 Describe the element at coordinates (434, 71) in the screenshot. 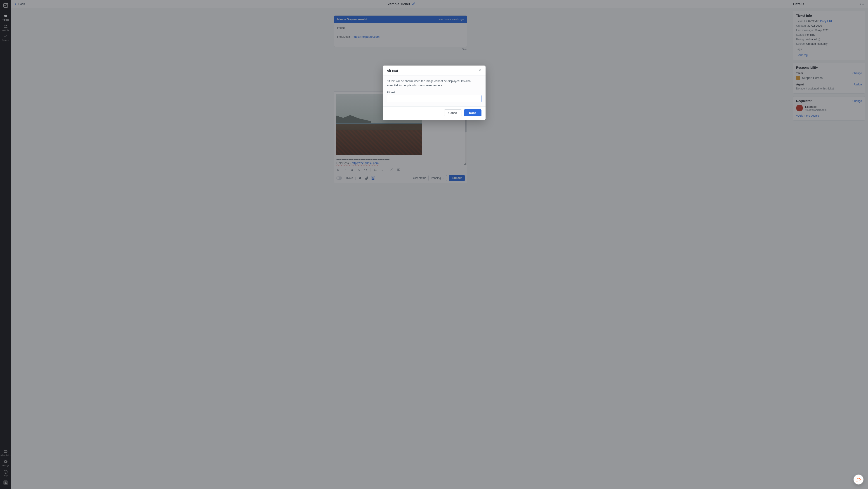

I see `modal-header: Alt text` at that location.